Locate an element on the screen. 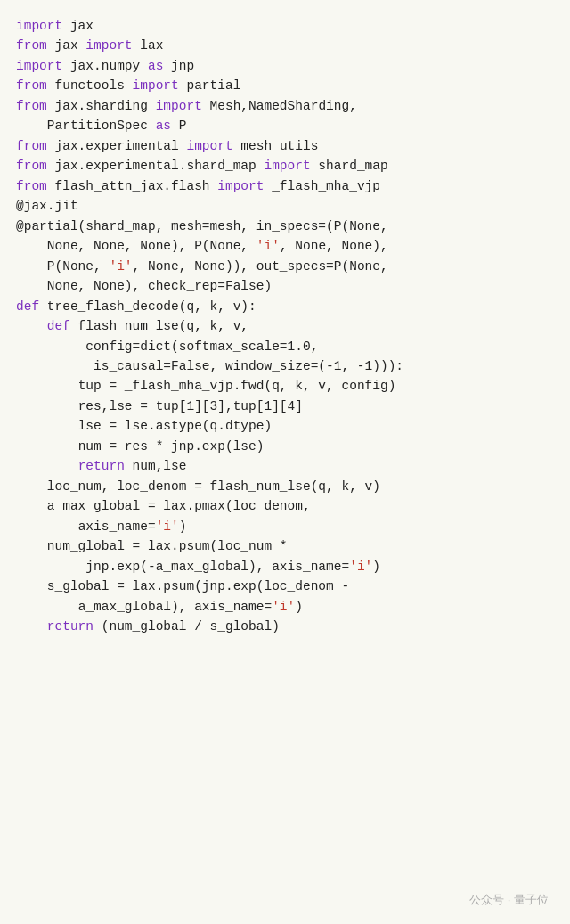 The image size is (570, 924). code-line: return num,lse is located at coordinates (285, 466).